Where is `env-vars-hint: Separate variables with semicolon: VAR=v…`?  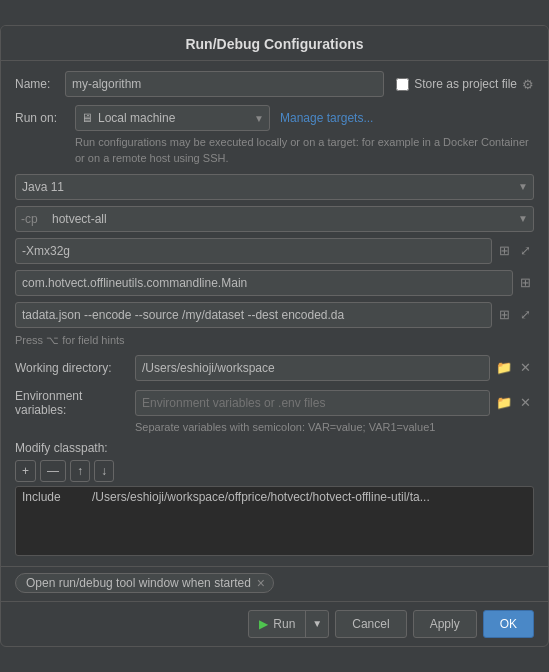 env-vars-hint: Separate variables with semicolon: VAR=v… is located at coordinates (334, 427).